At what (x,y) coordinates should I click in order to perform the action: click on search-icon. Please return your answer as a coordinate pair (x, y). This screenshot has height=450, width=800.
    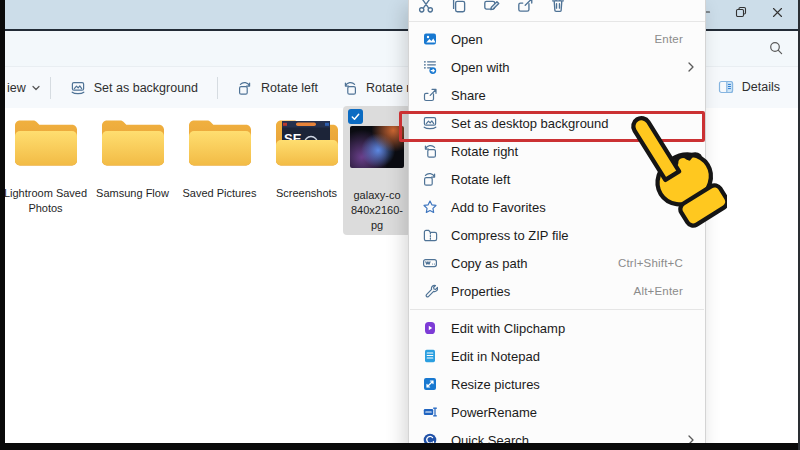
    Looking at the image, I should click on (776, 50).